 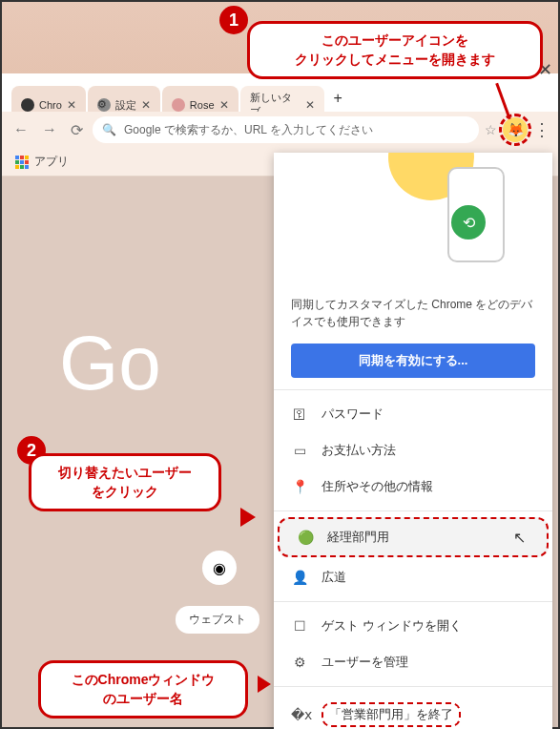 I want to click on profile-label: 広道, so click(x=334, y=577).